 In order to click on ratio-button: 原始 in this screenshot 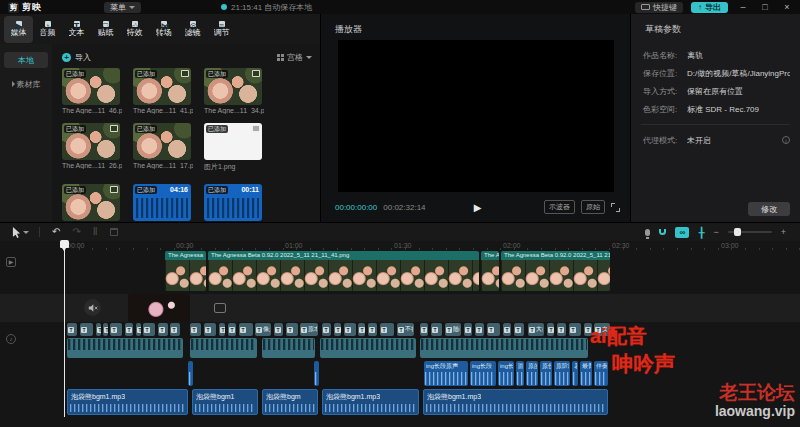, I will do `click(593, 207)`.